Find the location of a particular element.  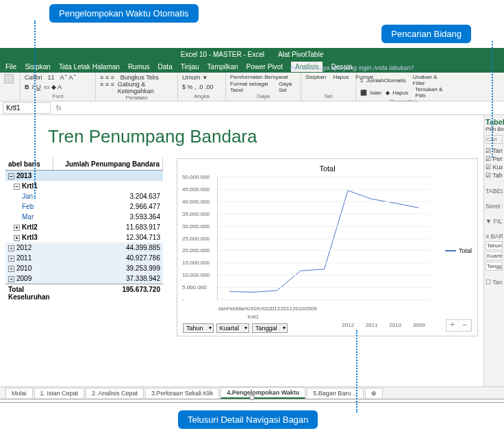

pivot-row: +200937.338.942 is located at coordinates (84, 278).